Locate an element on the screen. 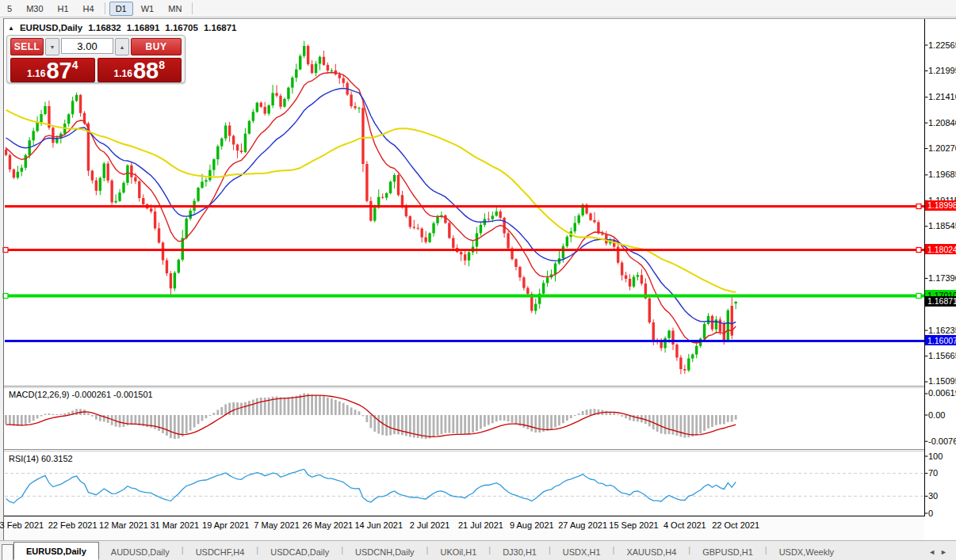 Image resolution: width=956 pixels, height=560 pixels. open-value: 1.16832 is located at coordinates (105, 28).